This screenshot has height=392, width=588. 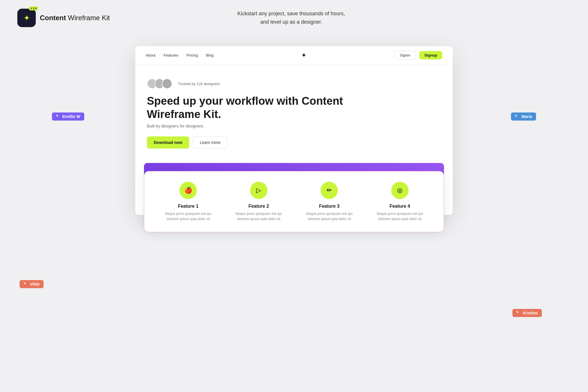 What do you see at coordinates (294, 14) in the screenshot?
I see `top-bar: ✦ V 1.0 Content Wireframe Kit Kickstart …` at bounding box center [294, 14].